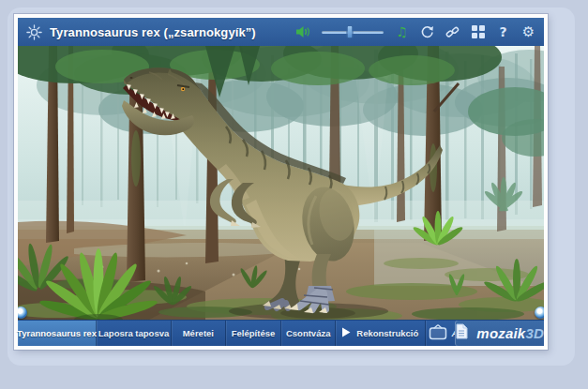 The height and width of the screenshot is (389, 588). I want to click on link-icon, so click(452, 32).